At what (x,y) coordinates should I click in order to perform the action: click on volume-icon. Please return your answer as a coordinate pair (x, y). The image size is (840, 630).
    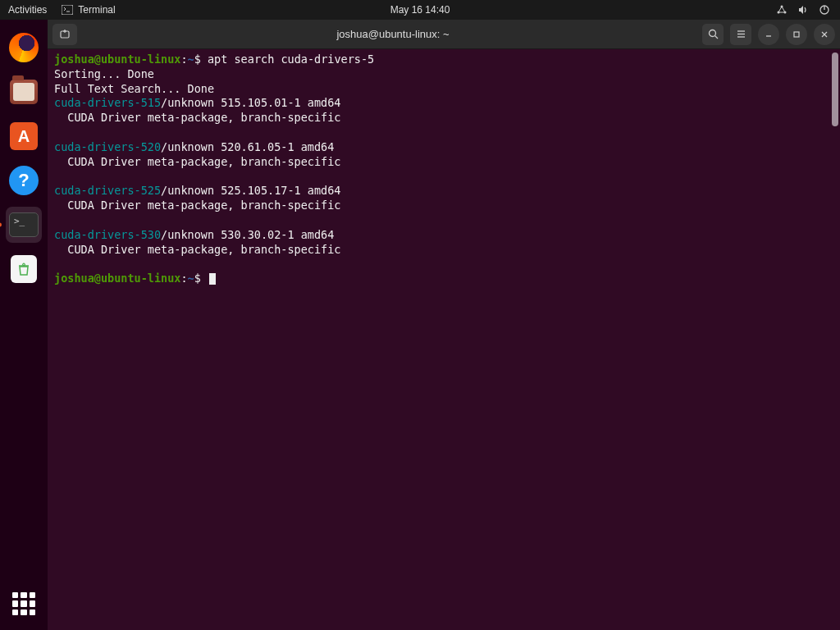
    Looking at the image, I should click on (803, 10).